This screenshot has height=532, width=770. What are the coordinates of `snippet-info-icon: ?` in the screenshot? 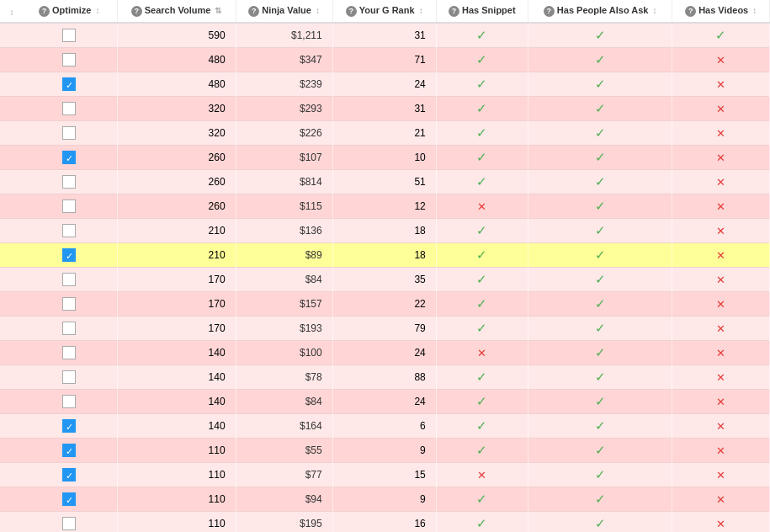 It's located at (454, 12).